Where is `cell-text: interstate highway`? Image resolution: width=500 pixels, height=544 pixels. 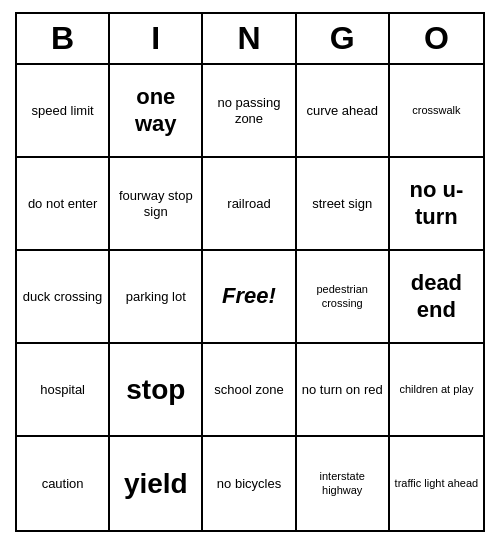 cell-text: interstate highway is located at coordinates (342, 483).